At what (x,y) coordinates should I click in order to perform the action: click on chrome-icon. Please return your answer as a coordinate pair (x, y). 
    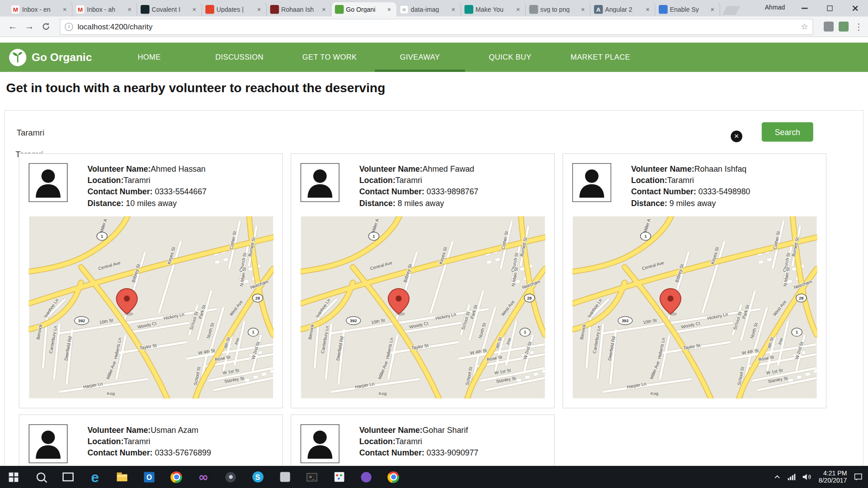
    Looking at the image, I should click on (176, 477).